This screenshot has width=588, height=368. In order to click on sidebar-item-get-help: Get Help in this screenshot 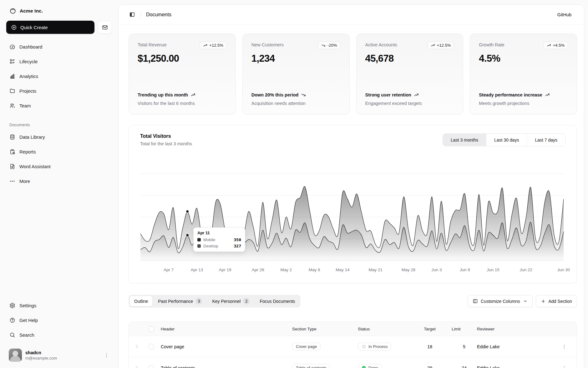, I will do `click(59, 320)`.